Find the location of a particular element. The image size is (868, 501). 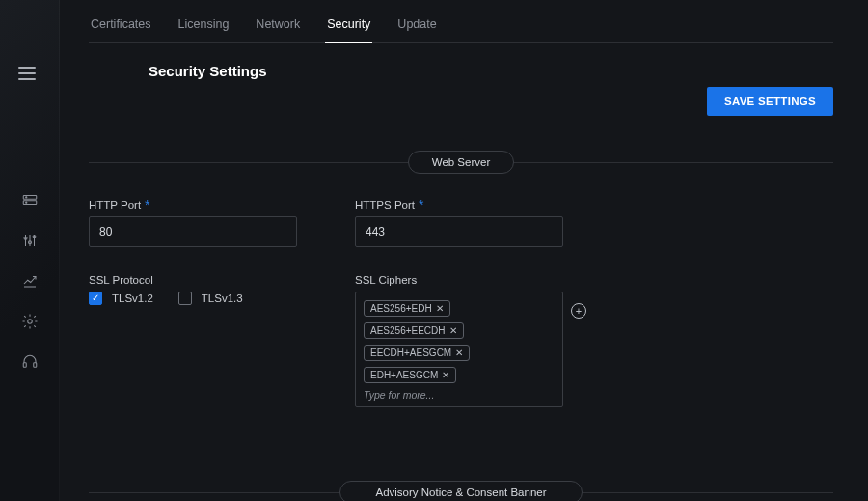

cipher-chip: EECDH+AESGCM✕ is located at coordinates (417, 353).